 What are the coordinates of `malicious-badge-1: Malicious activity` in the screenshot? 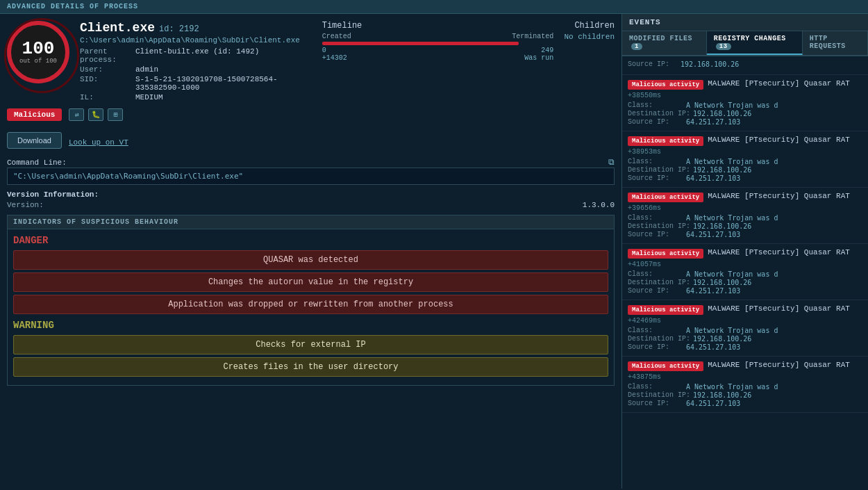 It's located at (665, 85).